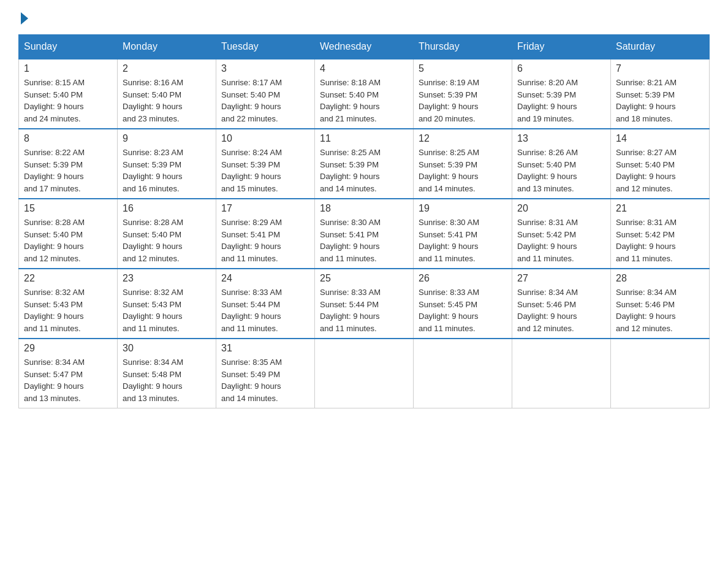 This screenshot has width=728, height=563. What do you see at coordinates (265, 278) in the screenshot?
I see `day-number: 24` at bounding box center [265, 278].